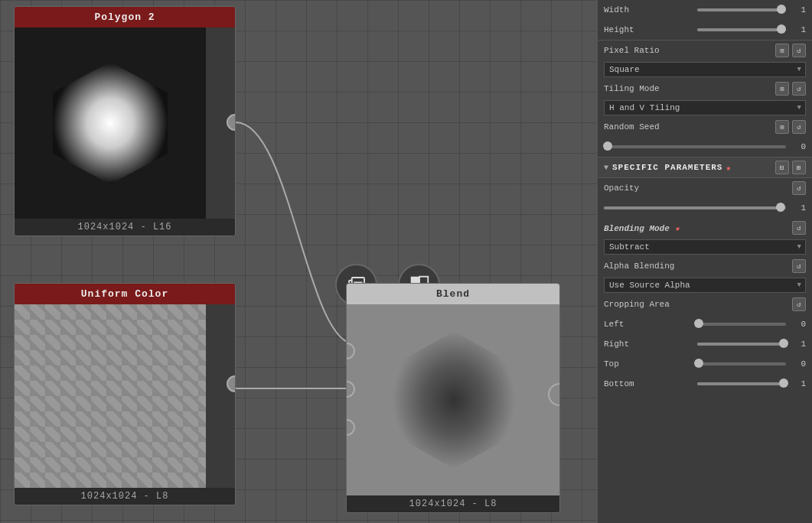 The width and height of the screenshot is (812, 523). I want to click on polygon2-output-connector, so click(231, 122).